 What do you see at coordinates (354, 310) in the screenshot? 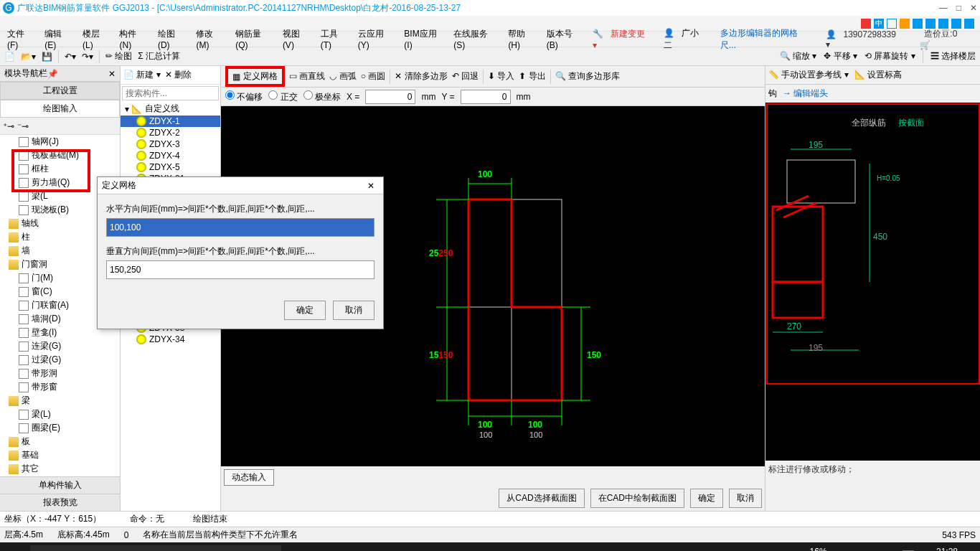
I see `dialog-cancel-button: 取消` at bounding box center [354, 310].